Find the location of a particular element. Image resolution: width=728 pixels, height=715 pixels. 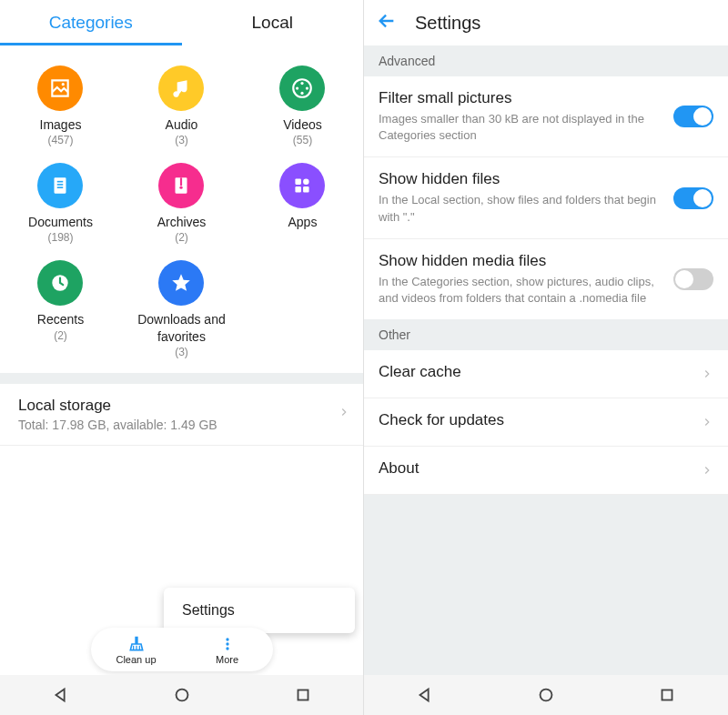

setting-description: Images smaller than 30 kB are not displa… is located at coordinates (521, 127).